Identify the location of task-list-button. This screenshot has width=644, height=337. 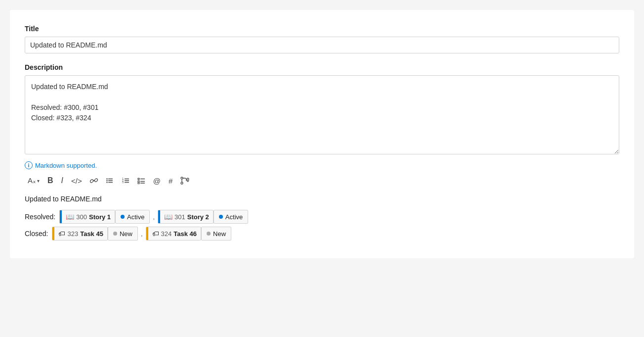
(141, 181).